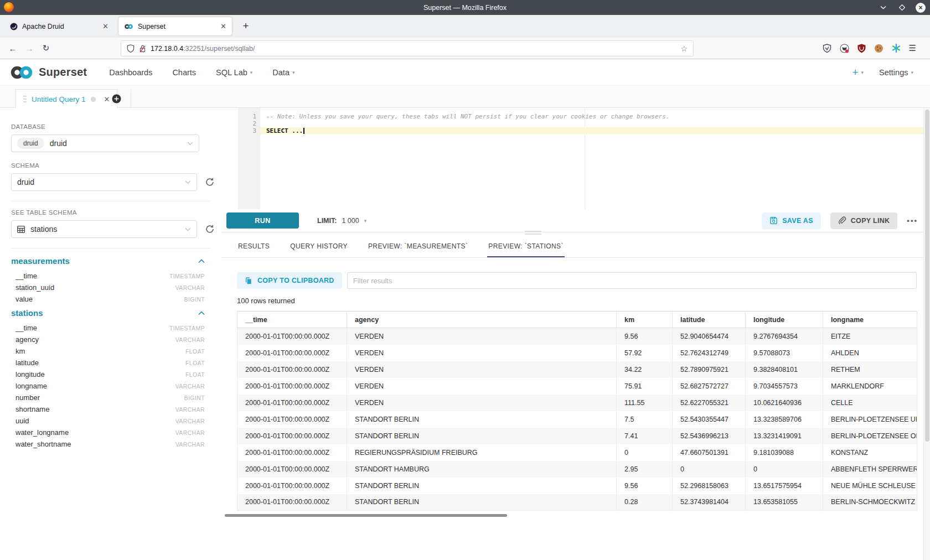 Image resolution: width=930 pixels, height=560 pixels. Describe the element at coordinates (104, 182) in the screenshot. I see `schema-select: druid` at that location.